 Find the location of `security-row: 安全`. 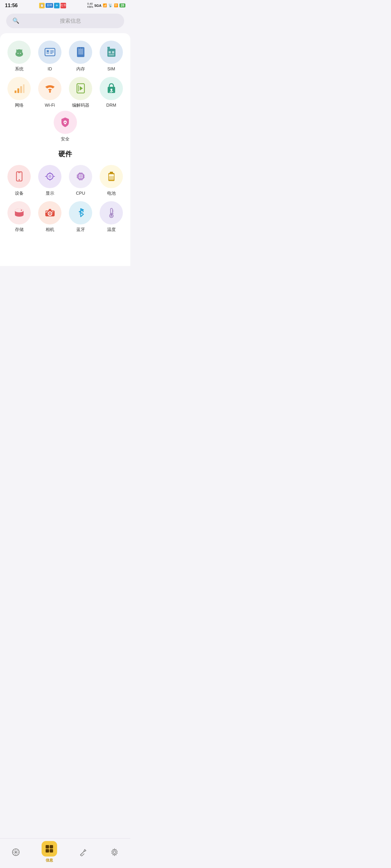

security-row: 安全 is located at coordinates (65, 126).